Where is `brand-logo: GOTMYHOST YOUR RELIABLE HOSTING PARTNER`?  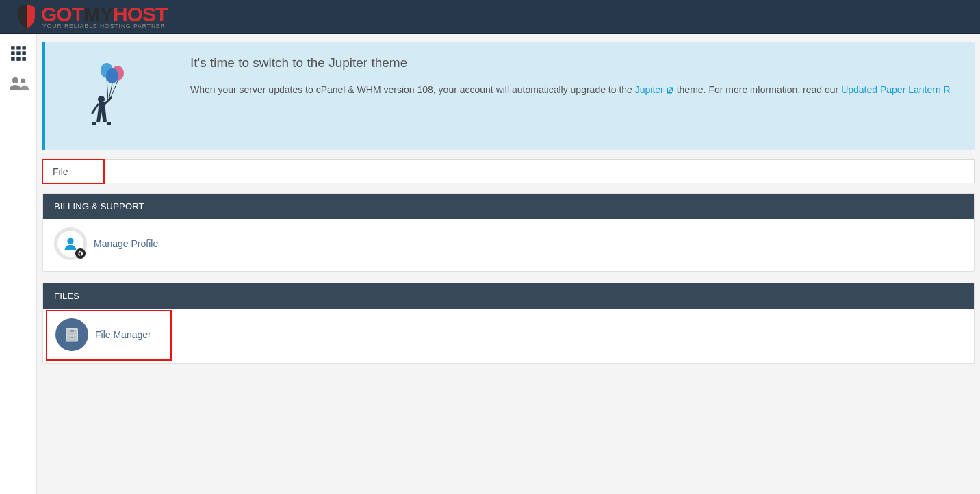
brand-logo: GOTMYHOST YOUR RELIABLE HOSTING PARTNER is located at coordinates (92, 16).